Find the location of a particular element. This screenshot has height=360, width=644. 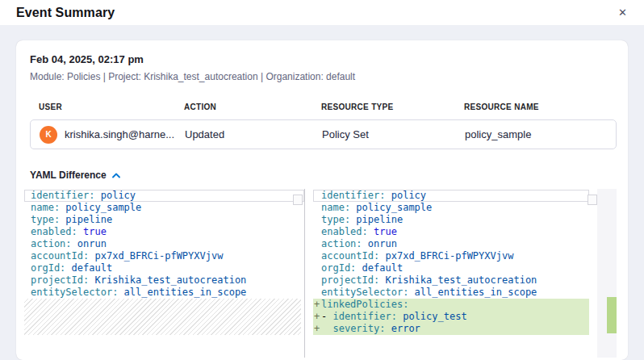

resource-type-value: Policy Set is located at coordinates (394, 134).